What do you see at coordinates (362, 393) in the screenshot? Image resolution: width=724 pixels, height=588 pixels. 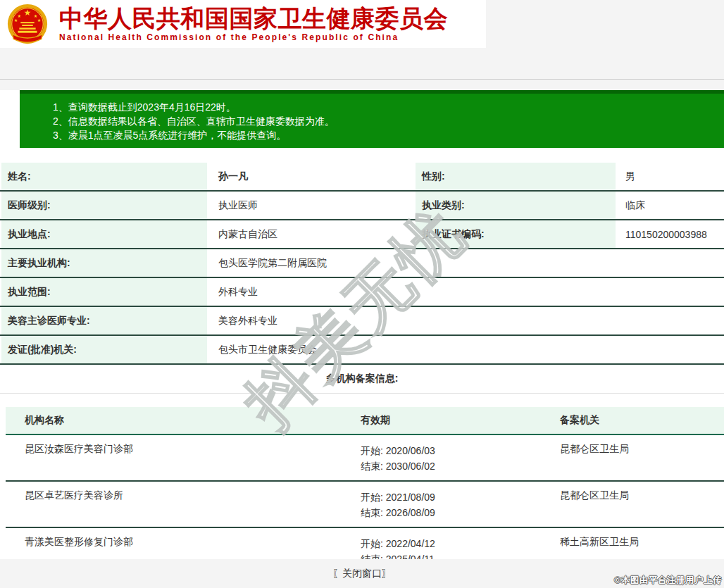 I see `section-divider-line` at bounding box center [362, 393].